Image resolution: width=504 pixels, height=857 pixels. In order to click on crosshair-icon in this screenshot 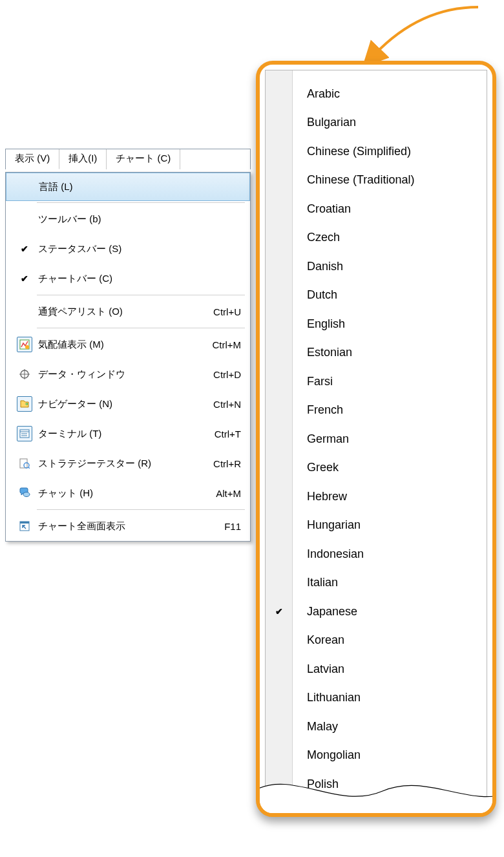, I will do `click(25, 374)`.